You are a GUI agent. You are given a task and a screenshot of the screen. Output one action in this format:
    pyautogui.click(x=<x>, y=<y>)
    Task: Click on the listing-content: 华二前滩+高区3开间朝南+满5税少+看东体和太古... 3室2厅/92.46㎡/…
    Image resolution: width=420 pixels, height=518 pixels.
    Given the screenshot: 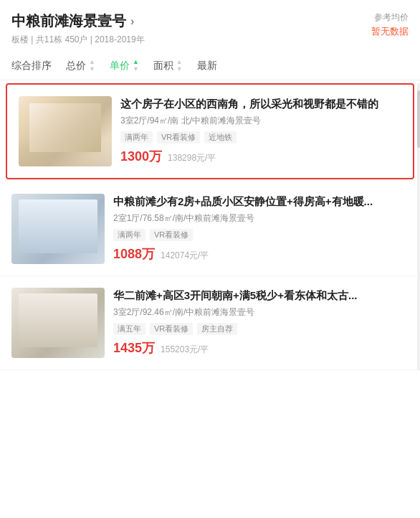 What is the action you would take?
    pyautogui.click(x=261, y=323)
    